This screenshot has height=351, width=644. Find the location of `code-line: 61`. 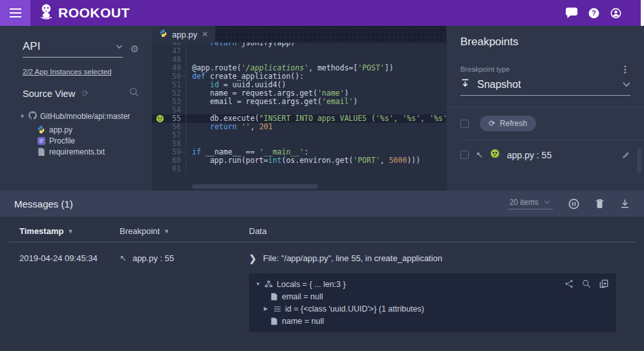

code-line: 61 is located at coordinates (299, 169).